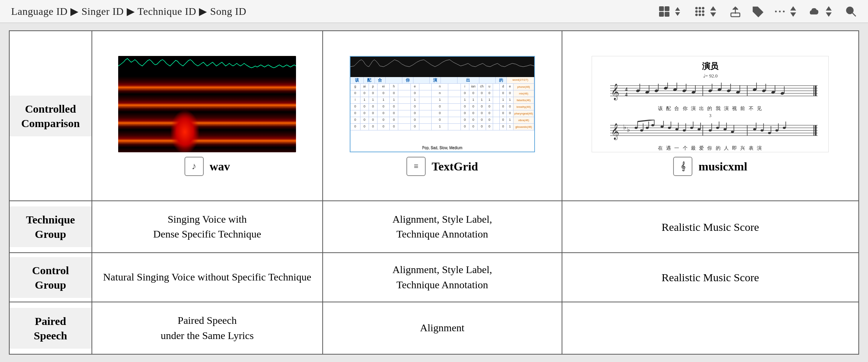  I want to click on paired-speech-label: Paired Speech, so click(50, 328).